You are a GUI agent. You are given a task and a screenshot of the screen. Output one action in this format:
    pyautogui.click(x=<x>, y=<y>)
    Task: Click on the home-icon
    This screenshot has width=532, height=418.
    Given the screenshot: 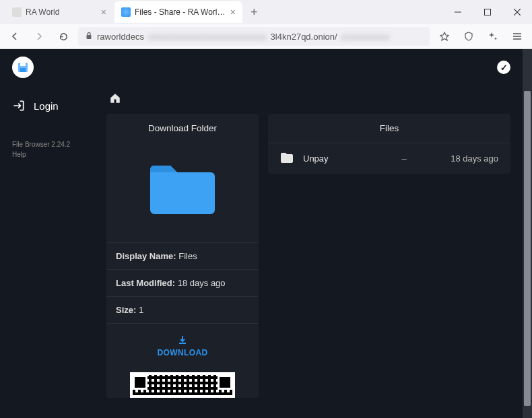 What is the action you would take?
    pyautogui.click(x=115, y=98)
    